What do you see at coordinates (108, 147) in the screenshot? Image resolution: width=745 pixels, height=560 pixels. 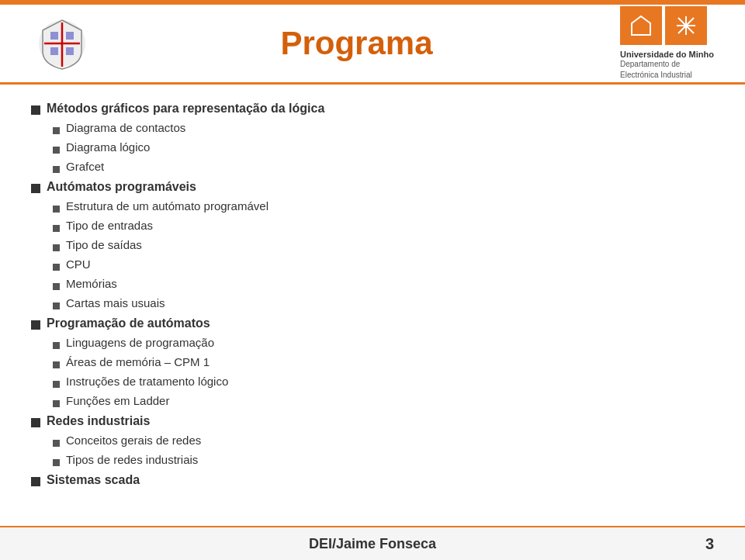 I see `list-item-text: Diagrama lógico` at bounding box center [108, 147].